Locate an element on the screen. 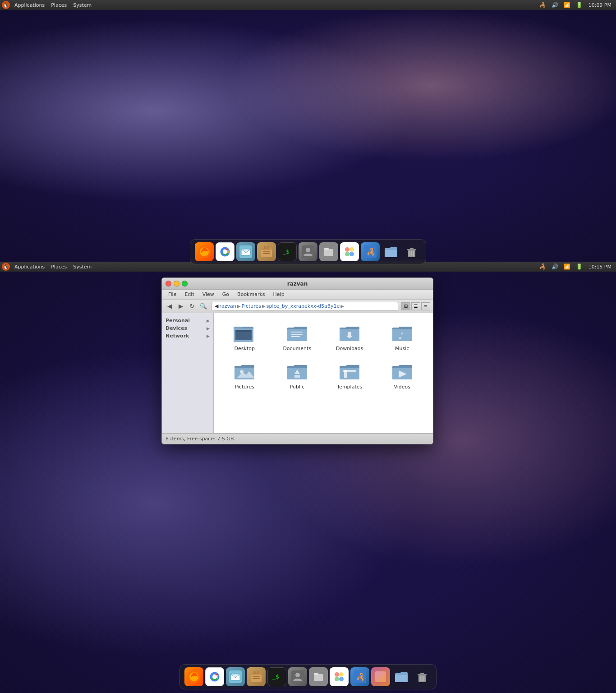 The width and height of the screenshot is (616, 693). fm-folder-icon-downloads is located at coordinates (349, 333).